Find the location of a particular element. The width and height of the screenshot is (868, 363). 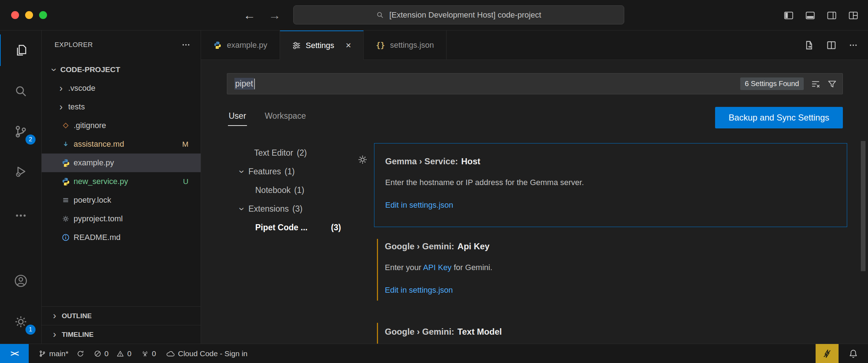

tab-settings-json: {} settings.json is located at coordinates (405, 45).